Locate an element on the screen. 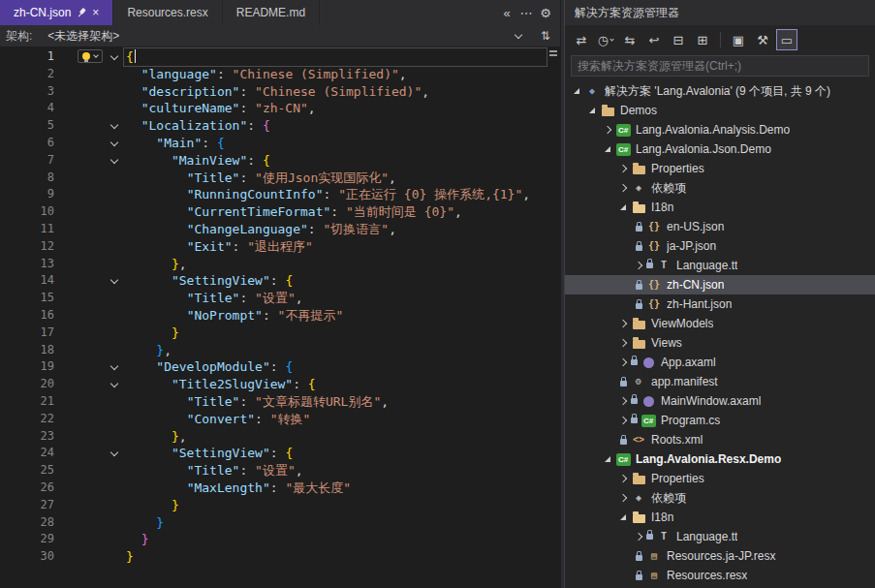 Image resolution: width=875 pixels, height=588 pixels. code-line: 22 "Convert": "转换" is located at coordinates (280, 419).